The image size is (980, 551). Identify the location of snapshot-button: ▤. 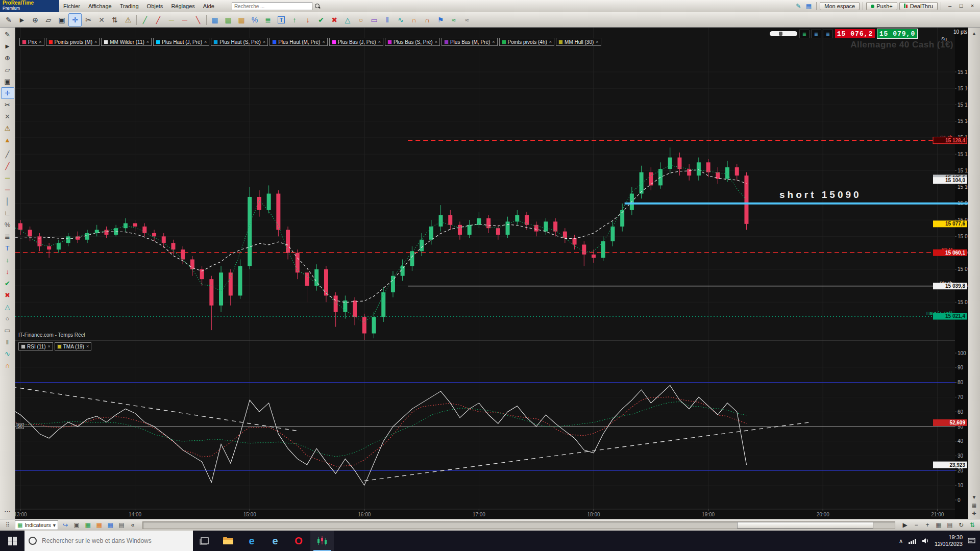
(950, 525).